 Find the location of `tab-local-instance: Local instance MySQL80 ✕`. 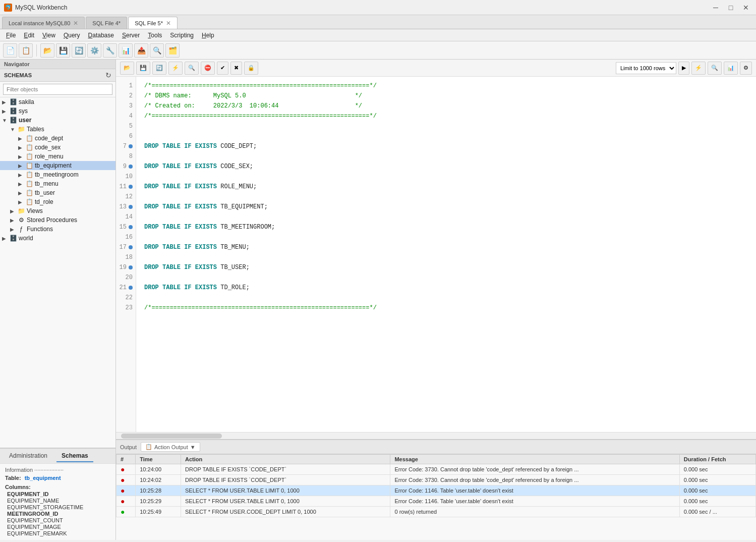

tab-local-instance: Local instance MySQL80 ✕ is located at coordinates (43, 23).